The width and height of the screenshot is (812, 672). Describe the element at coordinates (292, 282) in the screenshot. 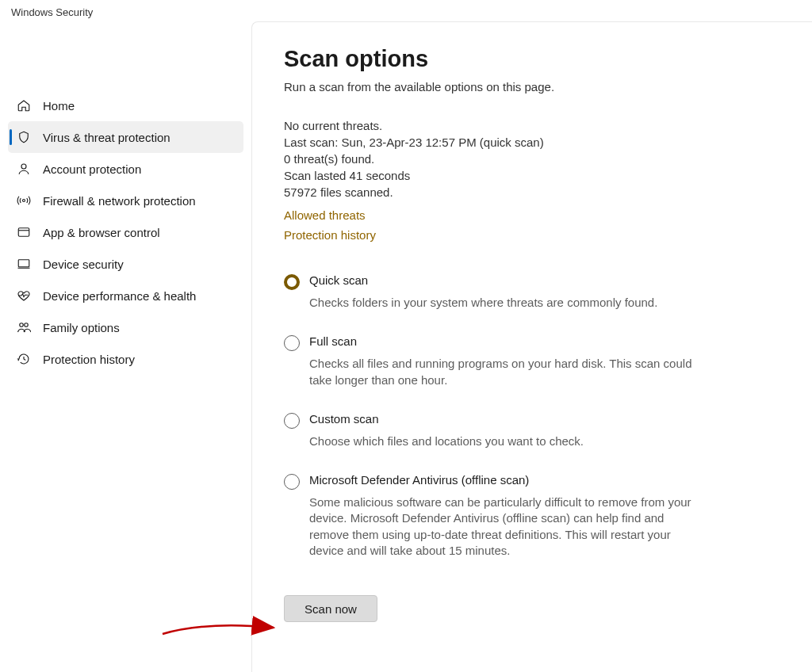

I see `radio-quick-scan` at that location.